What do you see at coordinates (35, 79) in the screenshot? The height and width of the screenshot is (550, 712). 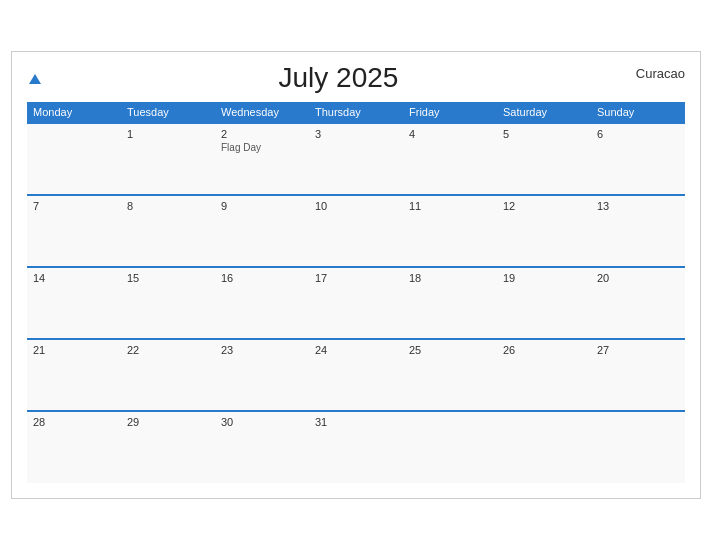 I see `logo-triangle-icon` at bounding box center [35, 79].